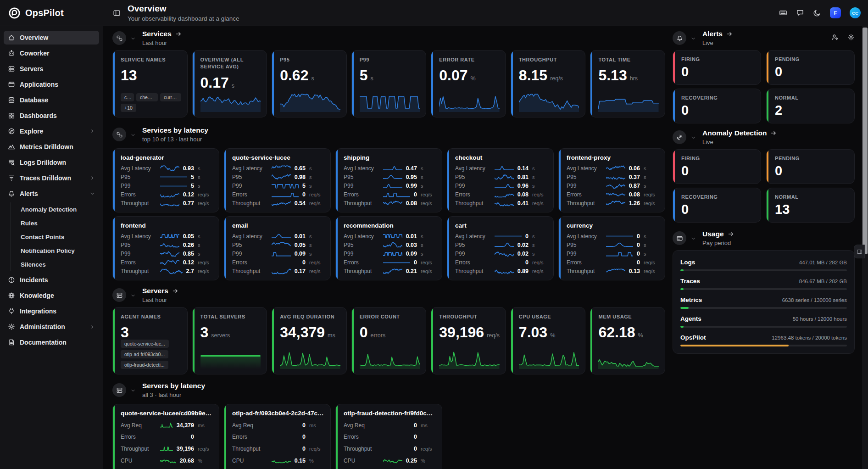  Describe the element at coordinates (173, 386) in the screenshot. I see `servers-by-latency-title: Servers by latency` at that location.